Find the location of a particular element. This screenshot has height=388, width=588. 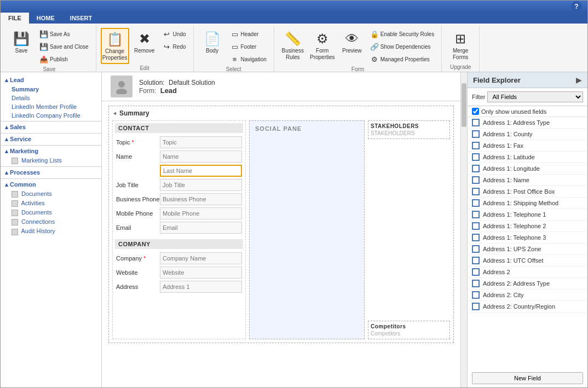

merge-forms-button: ⊞ Merge Forms is located at coordinates (460, 45).